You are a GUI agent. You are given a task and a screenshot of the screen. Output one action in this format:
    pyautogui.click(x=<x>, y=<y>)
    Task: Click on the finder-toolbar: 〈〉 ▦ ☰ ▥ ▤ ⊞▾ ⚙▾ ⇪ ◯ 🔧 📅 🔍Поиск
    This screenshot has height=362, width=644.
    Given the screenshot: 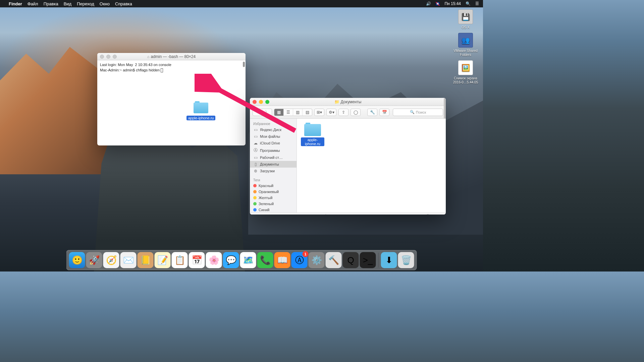 What is the action you would take?
    pyautogui.click(x=348, y=112)
    